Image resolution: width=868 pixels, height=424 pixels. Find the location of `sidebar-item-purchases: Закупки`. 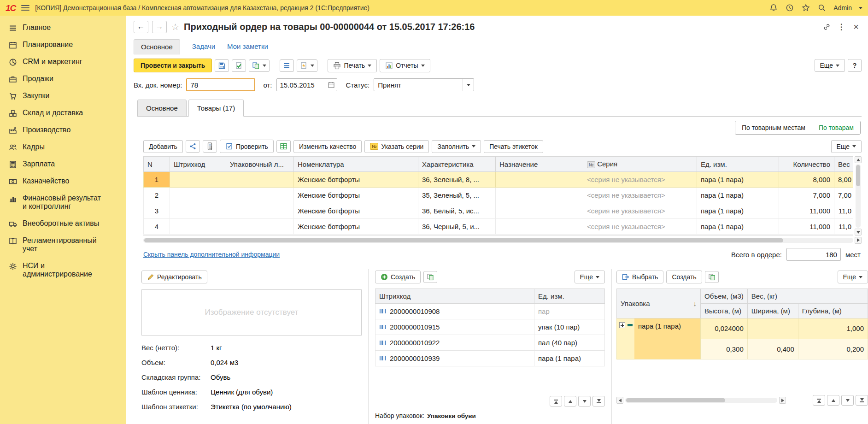

sidebar-item-purchases: Закупки is located at coordinates (63, 96).